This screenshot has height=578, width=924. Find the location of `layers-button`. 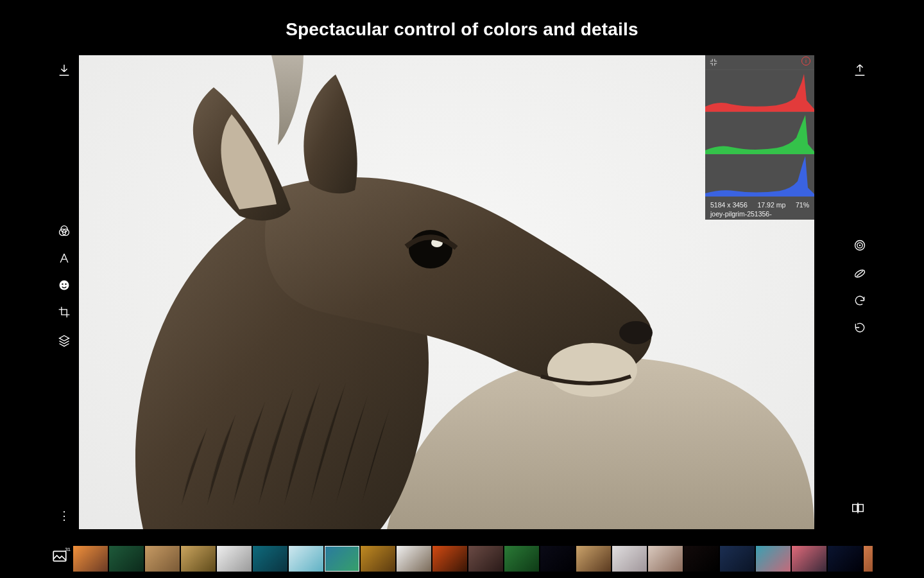

layers-button is located at coordinates (64, 342).